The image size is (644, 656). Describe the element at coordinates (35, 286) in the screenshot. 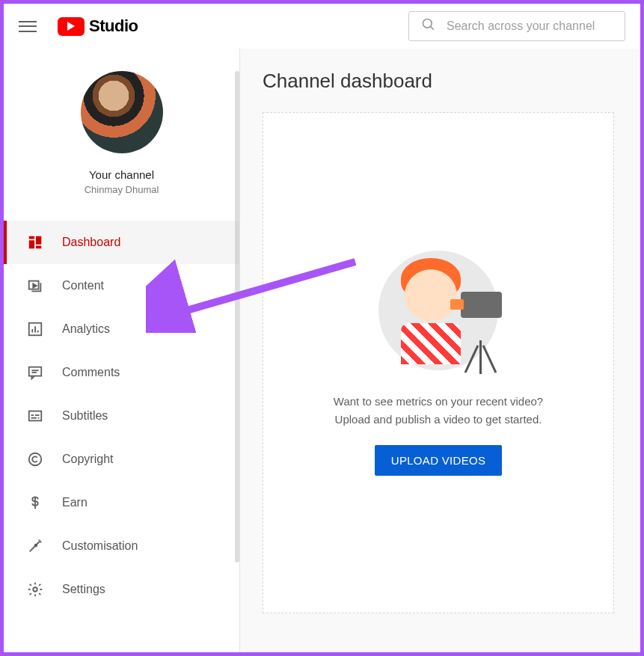

I see `content-icon` at that location.